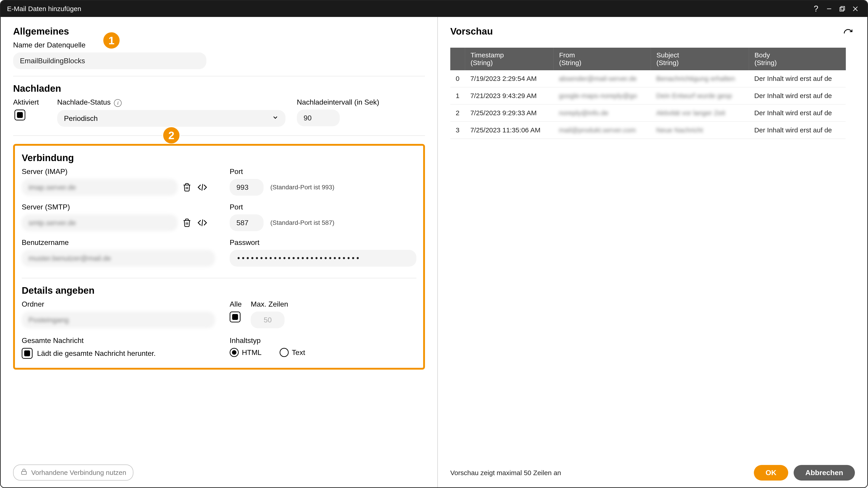 This screenshot has width=868, height=488. What do you see at coordinates (648, 94) in the screenshot?
I see `preview-table: Timestamp(String) From(String) Subject(S…` at bounding box center [648, 94].